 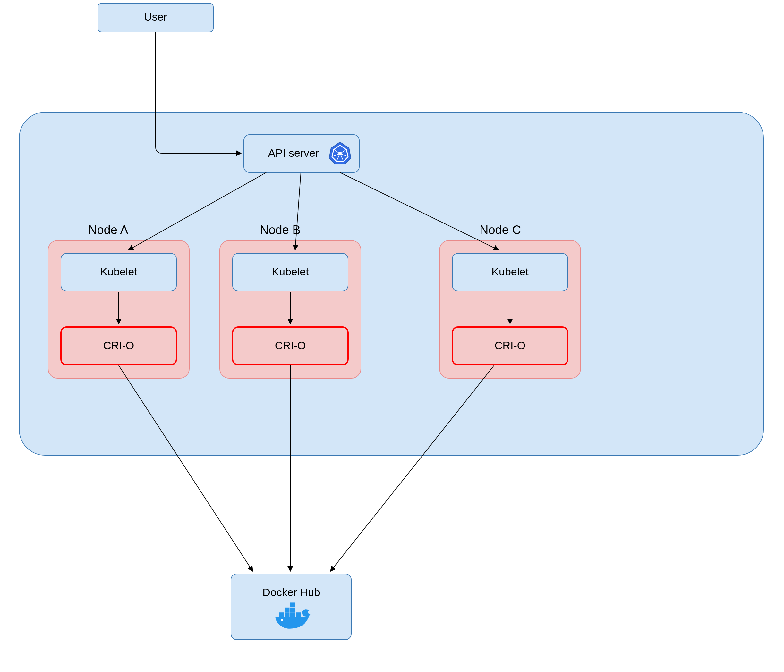 I want to click on node-a-kubelet-label: Kubelet, so click(x=119, y=272).